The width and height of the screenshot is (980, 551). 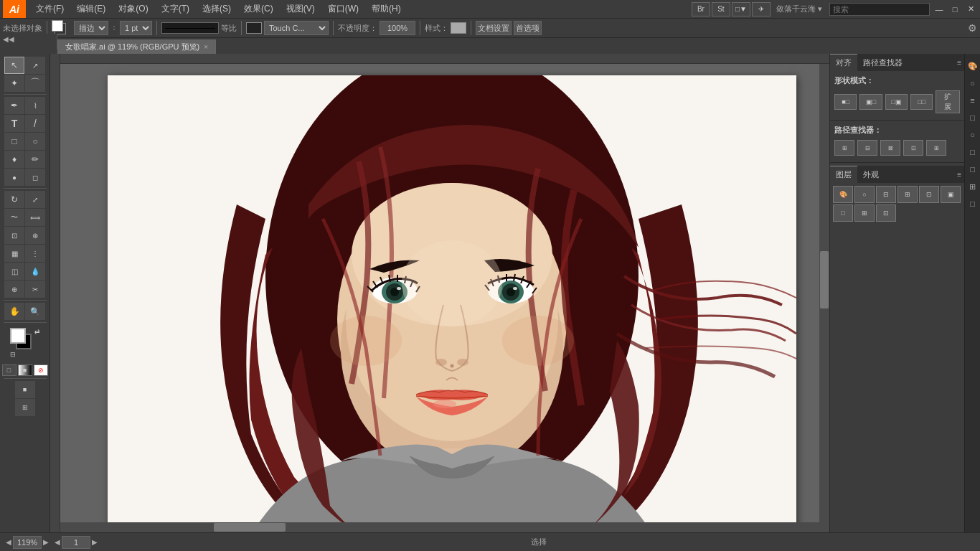 What do you see at coordinates (971, 9) in the screenshot?
I see `close-button: ✕` at bounding box center [971, 9].